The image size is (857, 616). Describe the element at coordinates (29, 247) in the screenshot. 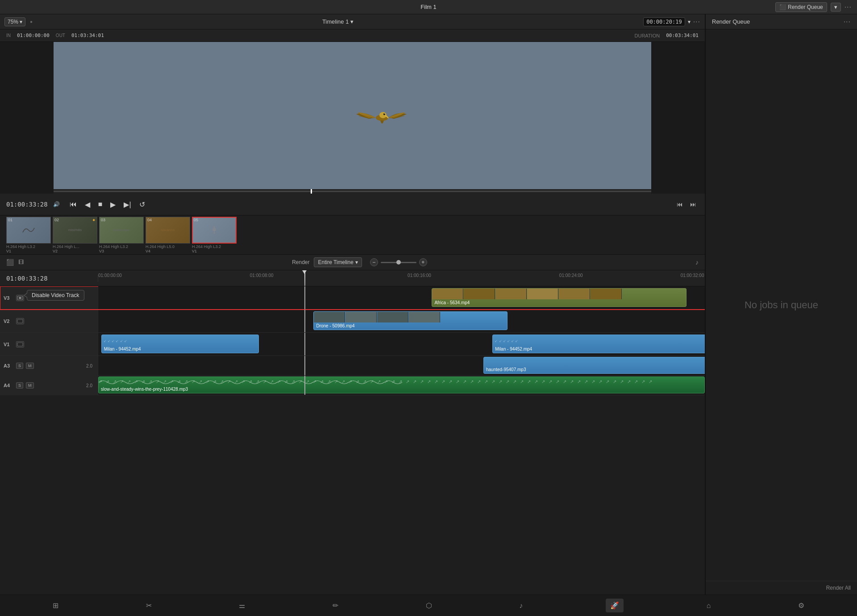

I see `clip-codec-01: H.264 High L3.2` at that location.